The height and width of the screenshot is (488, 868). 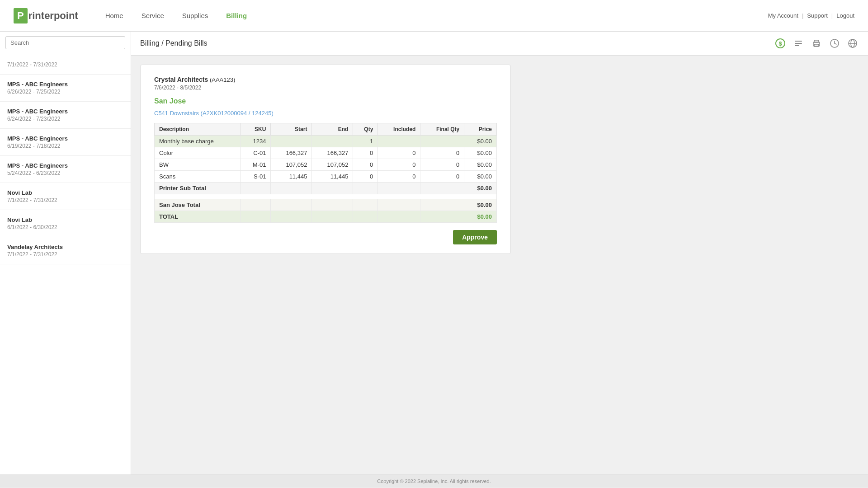 What do you see at coordinates (481, 129) in the screenshot?
I see `col-price: Price` at bounding box center [481, 129].